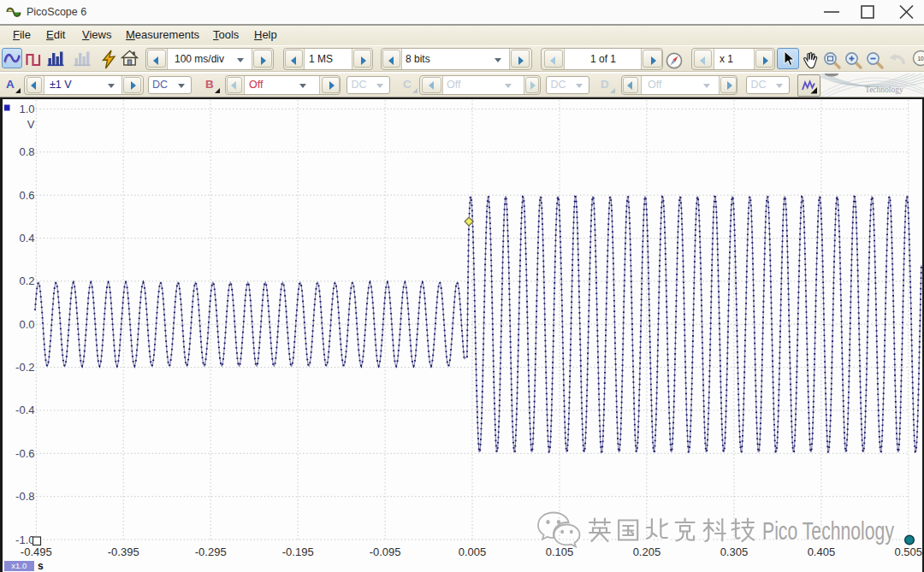 This screenshot has height=572, width=924. I want to click on svg-text: 0.2, so click(27, 280).